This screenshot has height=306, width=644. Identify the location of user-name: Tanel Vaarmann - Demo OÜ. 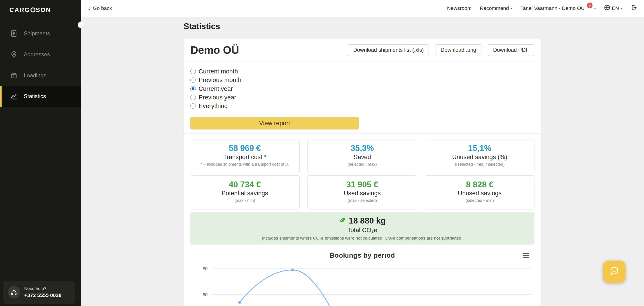
(552, 8).